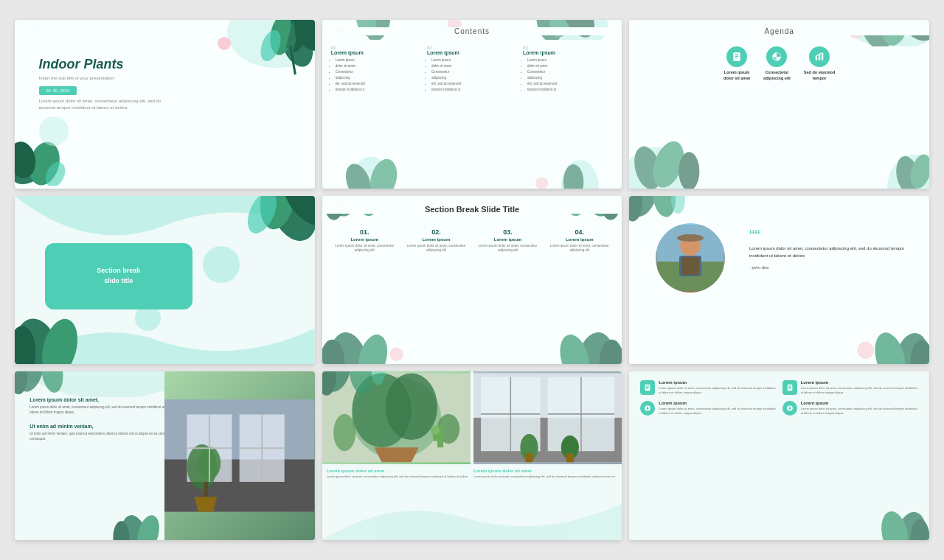 This screenshot has width=944, height=560. I want to click on agenda-label-2: Consectetur adipiscing elit, so click(777, 75).